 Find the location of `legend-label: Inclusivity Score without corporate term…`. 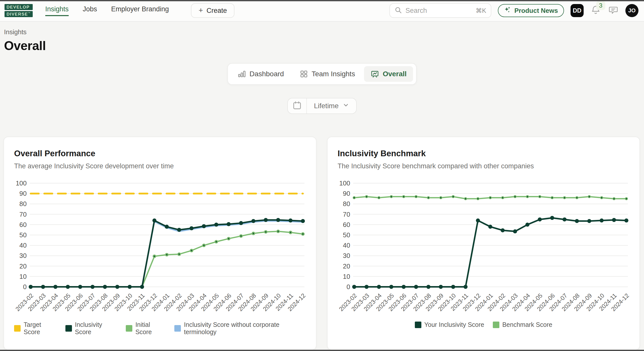

legend-label: Inclusivity Score without corporate term… is located at coordinates (245, 328).